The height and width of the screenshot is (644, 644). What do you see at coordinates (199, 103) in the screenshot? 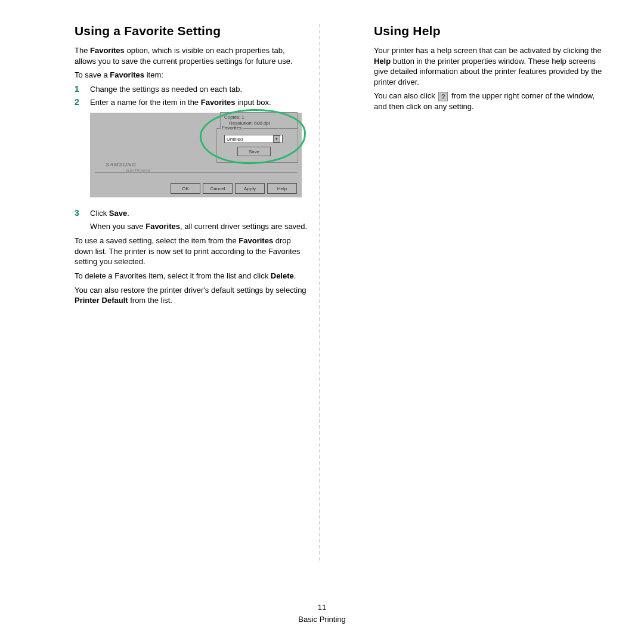
I see `step-text: Enter a name for the item in the Favorit…` at bounding box center [199, 103].